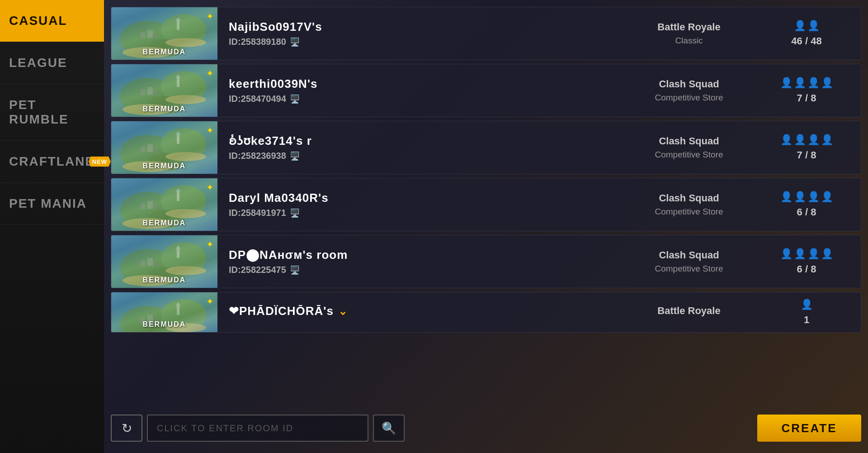  Describe the element at coordinates (52, 204) in the screenshot. I see `sidebar-item-pet-mania: PET MANIA` at that location.